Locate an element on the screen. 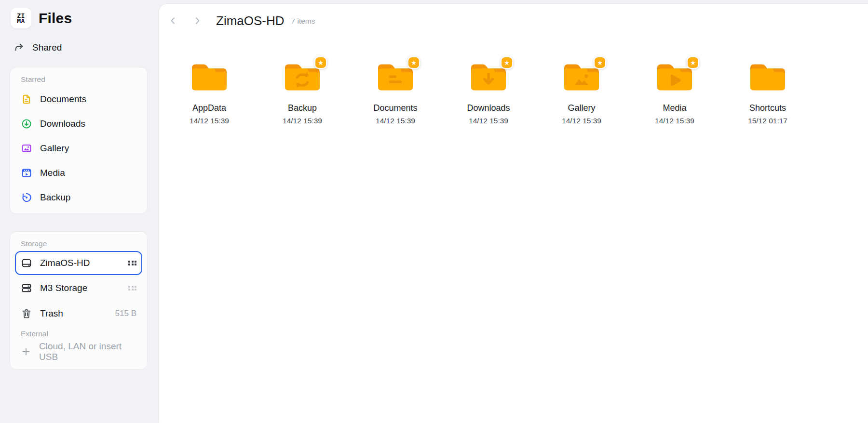 The width and height of the screenshot is (868, 423). starred-list: Documents Downloads Gallery Media Backup is located at coordinates (79, 148).